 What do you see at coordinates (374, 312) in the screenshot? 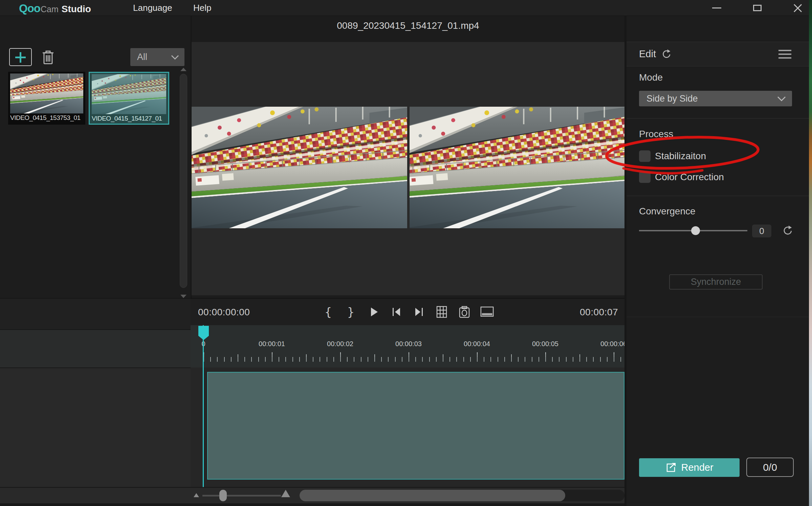
I see `play-button` at bounding box center [374, 312].